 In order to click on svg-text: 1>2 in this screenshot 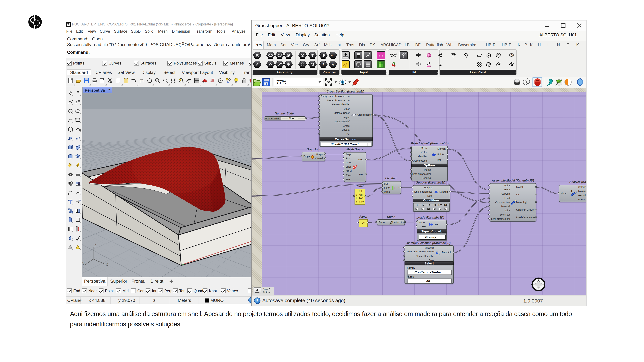, I will do `click(265, 292)`.